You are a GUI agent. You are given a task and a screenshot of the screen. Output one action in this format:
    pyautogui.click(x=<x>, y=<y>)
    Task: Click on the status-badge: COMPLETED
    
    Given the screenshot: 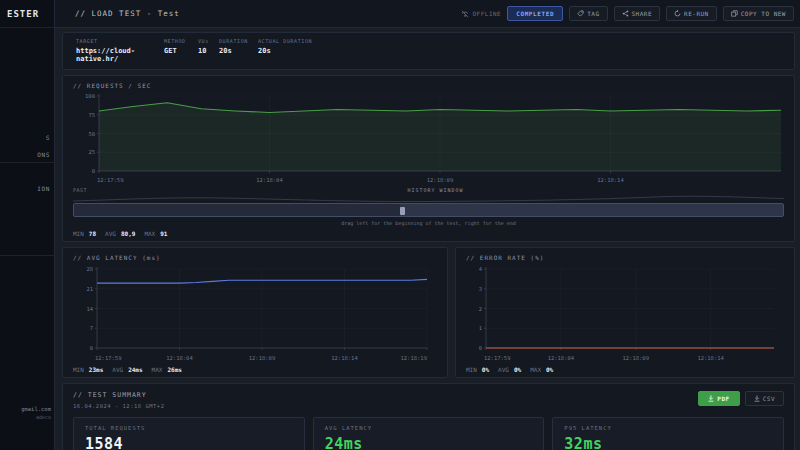 What is the action you would take?
    pyautogui.click(x=535, y=14)
    